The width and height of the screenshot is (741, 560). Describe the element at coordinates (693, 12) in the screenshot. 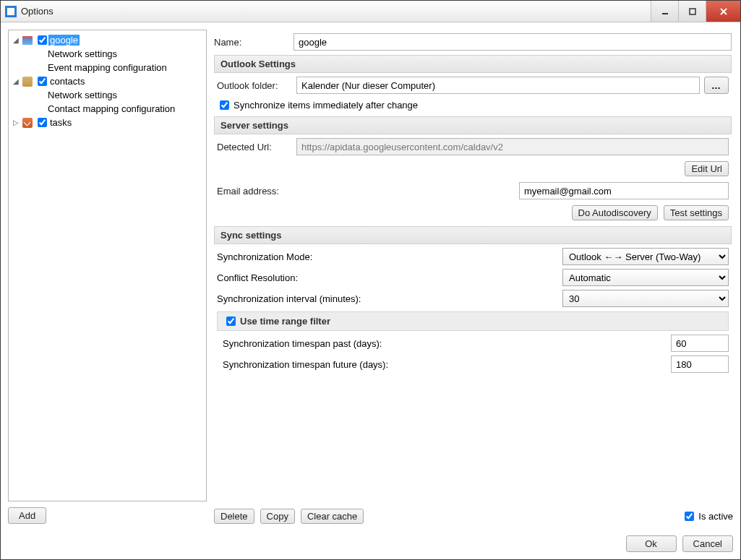

I see `maximize-icon` at that location.